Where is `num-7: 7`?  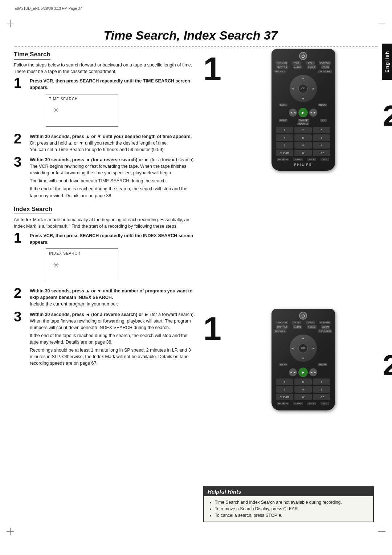
num-7: 7 is located at coordinates (285, 145).